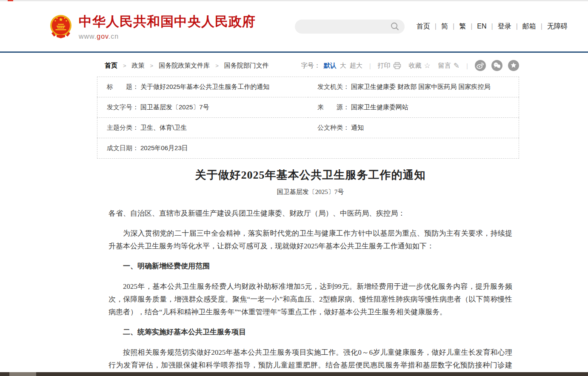  I want to click on page-tools: 字号： 默认大超大 | 打印 收藏 ☆ 留言 ✎ |, so click(410, 66).